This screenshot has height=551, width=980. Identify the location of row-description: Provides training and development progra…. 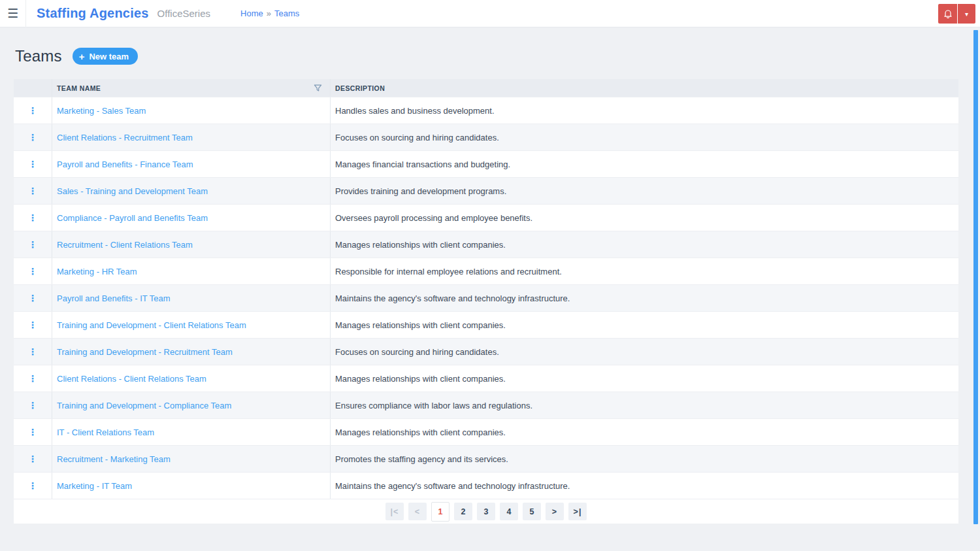
(421, 191).